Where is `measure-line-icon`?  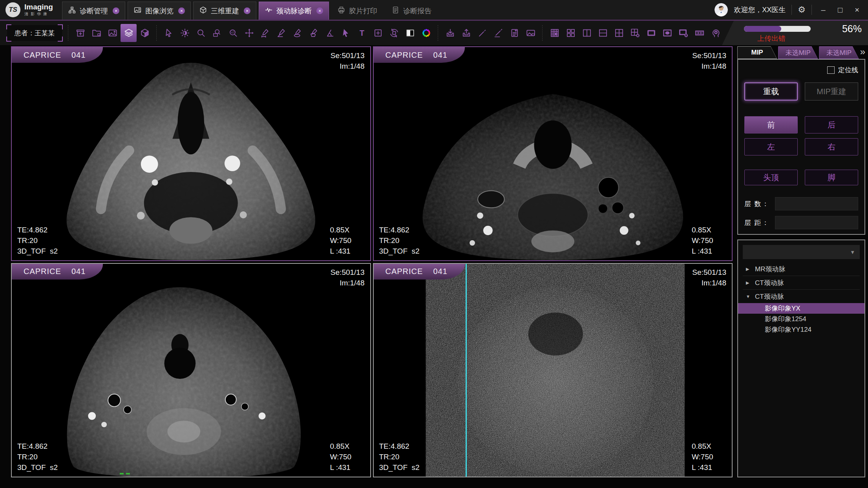
measure-line-icon is located at coordinates (265, 33).